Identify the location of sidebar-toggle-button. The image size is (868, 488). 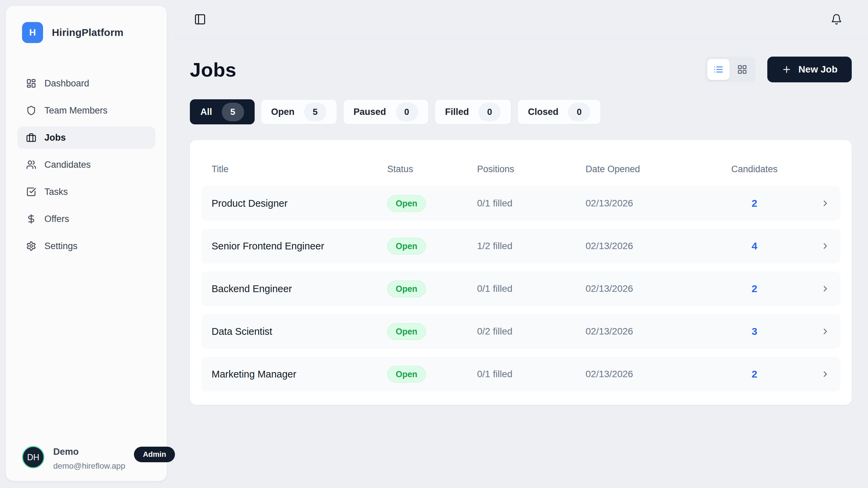
(200, 19).